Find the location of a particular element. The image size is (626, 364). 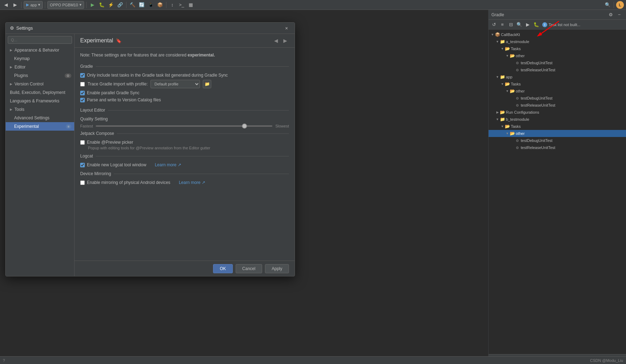

tree-item-testdebug-1: ⚙ testDebugUnitTest is located at coordinates (557, 63).